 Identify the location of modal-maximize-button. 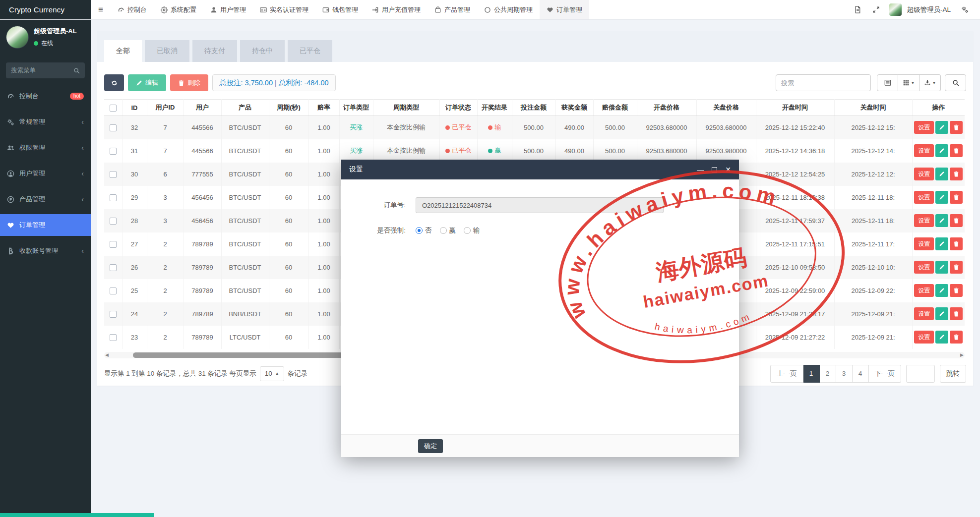
(714, 170).